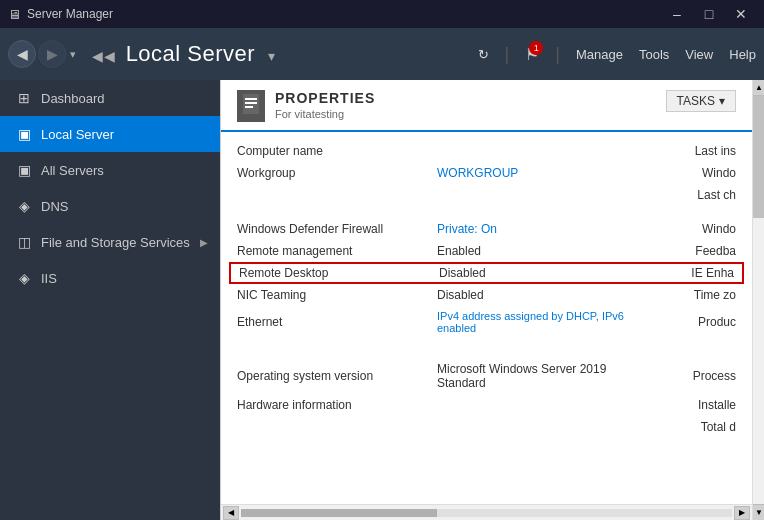 This screenshot has width=764, height=520. Describe the element at coordinates (701, 101) in the screenshot. I see `tasks-button: TASKS ▾` at that location.